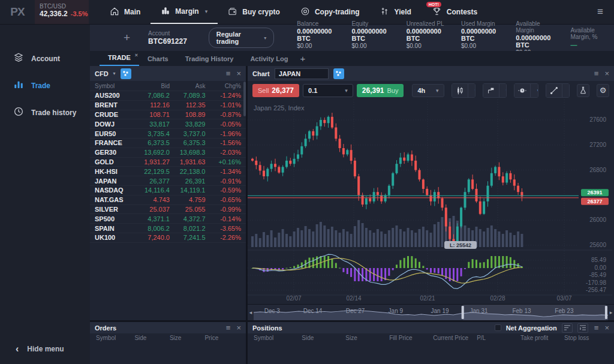  What do you see at coordinates (241, 38) in the screenshot?
I see `trading-mode-dropdown: Regular trading ▾` at bounding box center [241, 38].